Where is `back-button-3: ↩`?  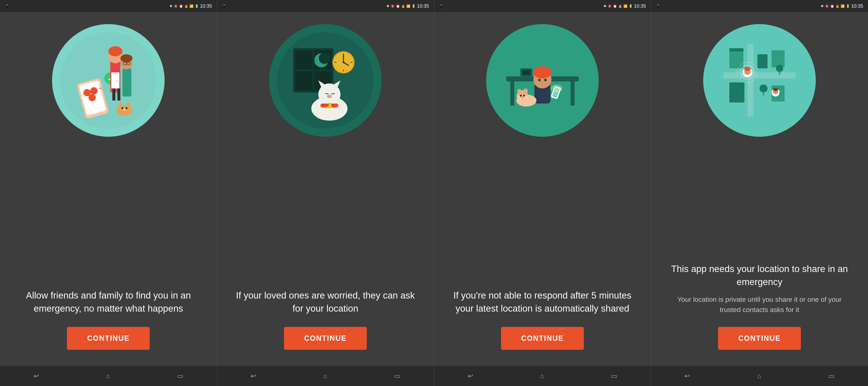
back-button-3: ↩ is located at coordinates (470, 376).